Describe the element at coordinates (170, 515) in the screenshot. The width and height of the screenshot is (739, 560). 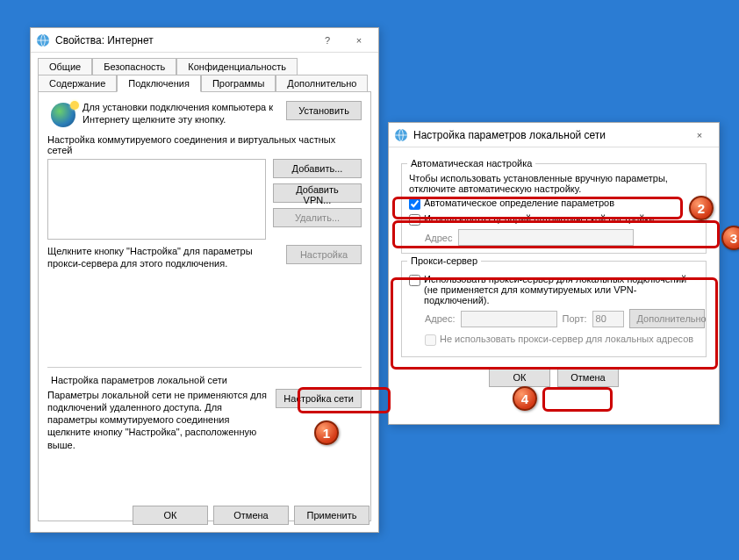
I see `ok-button: ОК` at that location.